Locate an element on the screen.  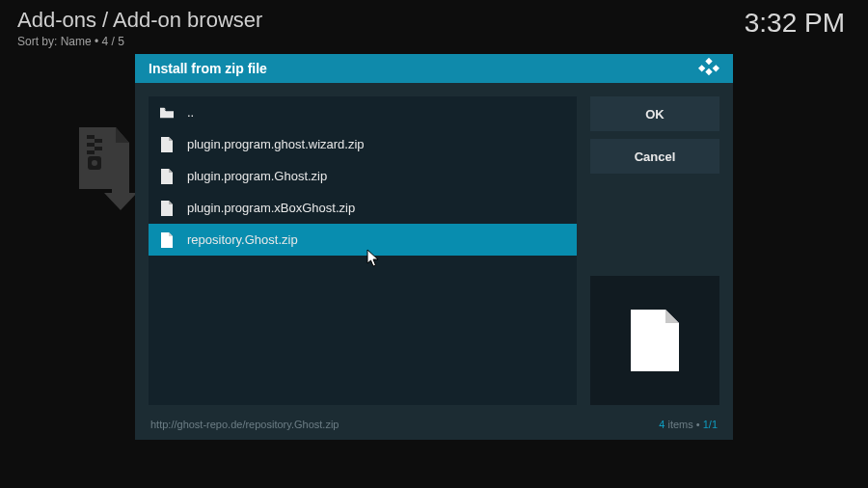
file-label: repository.Ghost.zip is located at coordinates (243, 239).